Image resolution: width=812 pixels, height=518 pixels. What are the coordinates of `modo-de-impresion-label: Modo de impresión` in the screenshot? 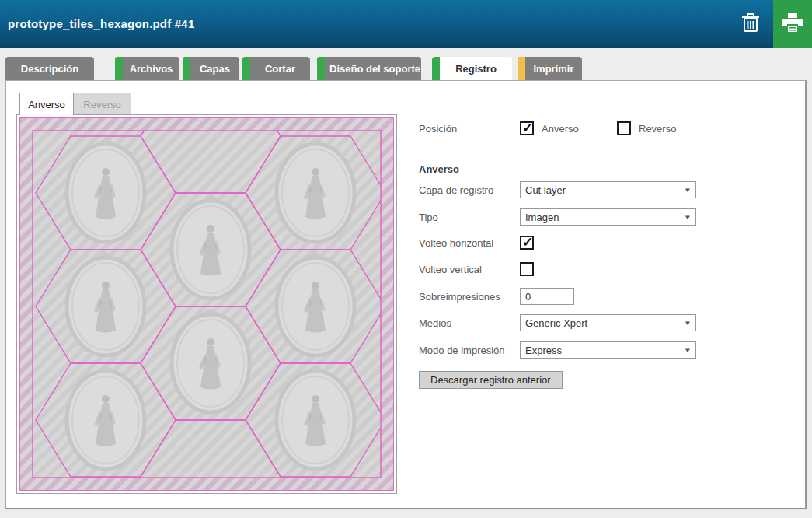 It's located at (469, 350).